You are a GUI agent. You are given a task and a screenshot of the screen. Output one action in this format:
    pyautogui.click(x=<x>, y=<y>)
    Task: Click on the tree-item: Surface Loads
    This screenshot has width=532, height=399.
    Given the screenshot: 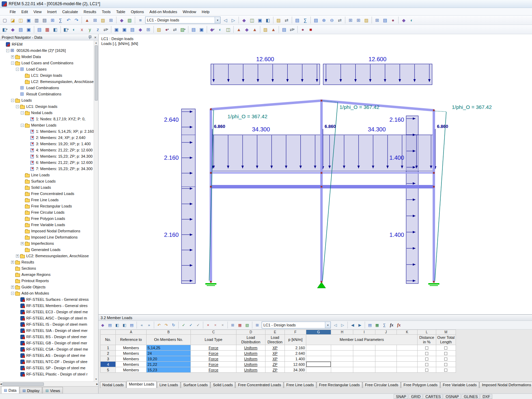 What is the action you would take?
    pyautogui.click(x=47, y=181)
    